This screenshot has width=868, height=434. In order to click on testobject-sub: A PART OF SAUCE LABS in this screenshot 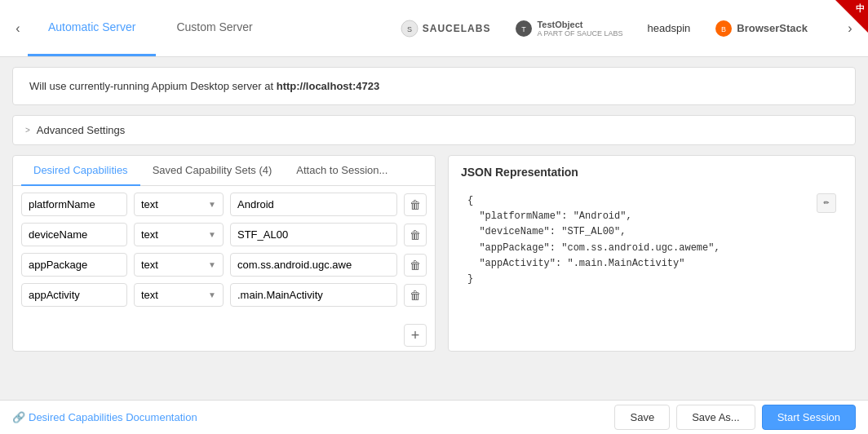, I will do `click(579, 33)`.